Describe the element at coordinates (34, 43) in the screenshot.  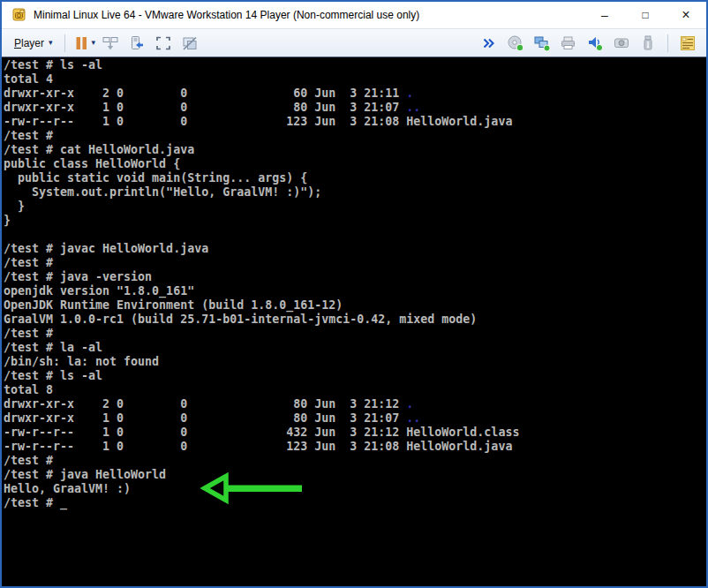
I see `player-menu-button: Player ▾` at that location.